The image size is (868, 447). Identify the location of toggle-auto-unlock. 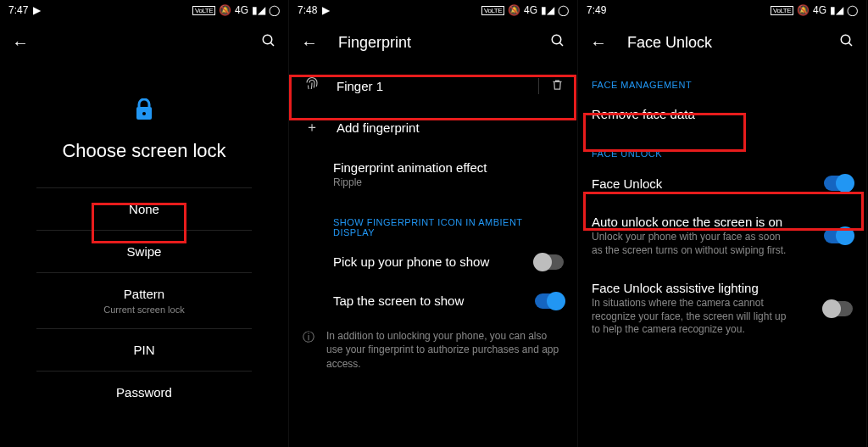
(838, 236).